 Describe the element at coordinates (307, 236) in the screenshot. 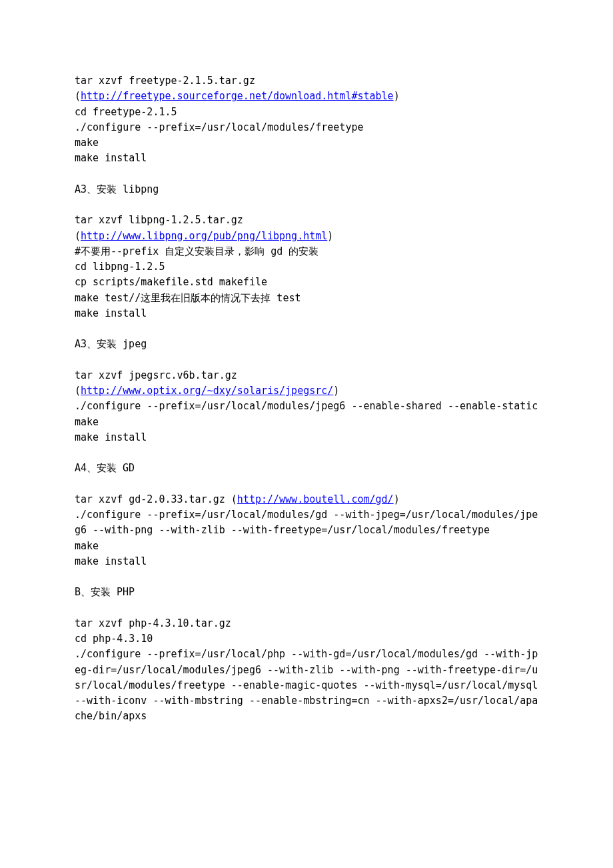

I see `doc-line: (http://www.libpng.org/pub/png/libpng.ht…` at that location.